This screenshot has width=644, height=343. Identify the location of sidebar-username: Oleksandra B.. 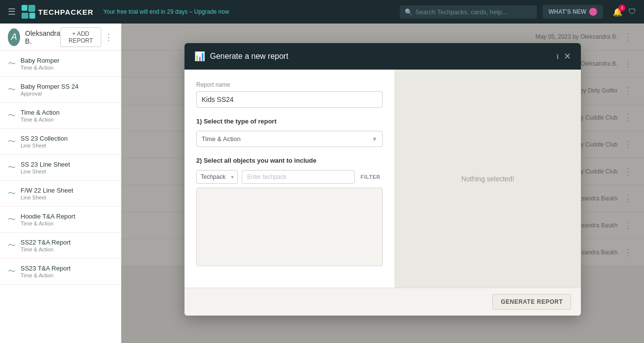
(43, 37).